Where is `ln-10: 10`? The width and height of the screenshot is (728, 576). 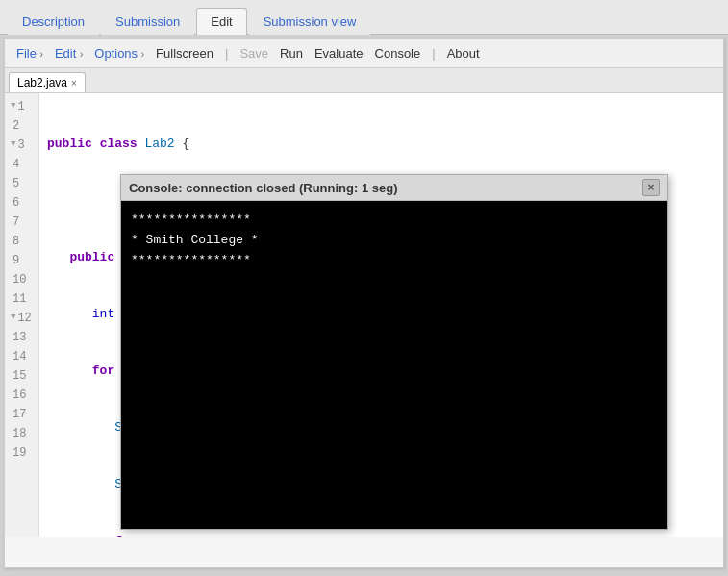 ln-10: 10 is located at coordinates (21, 280).